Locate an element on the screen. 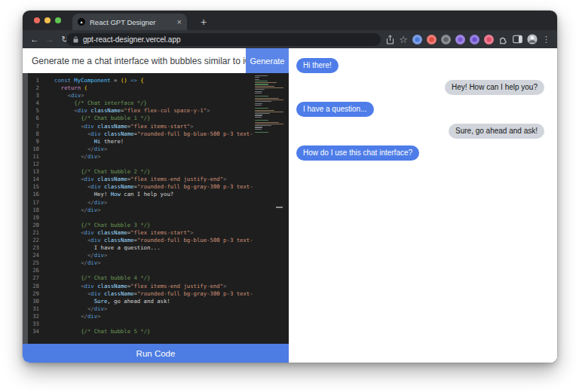 This screenshot has width=579, height=392. address-bar: gpt-react-designer.vercel.app is located at coordinates (223, 39).